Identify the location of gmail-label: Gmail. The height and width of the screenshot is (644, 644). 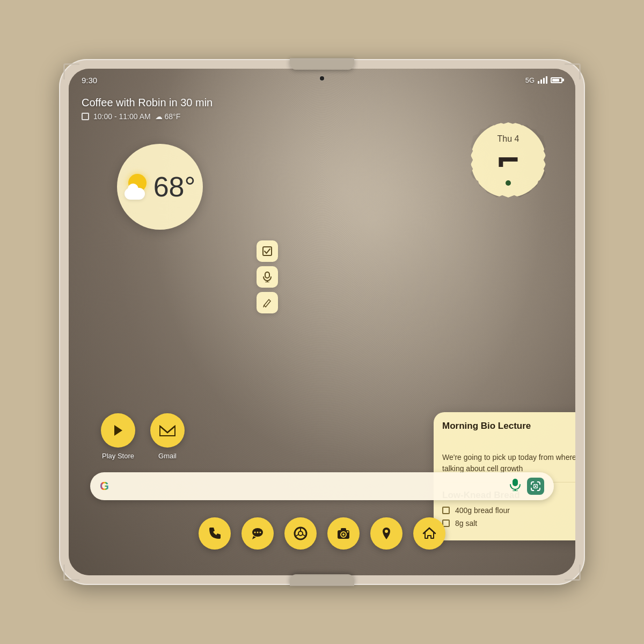
(167, 456).